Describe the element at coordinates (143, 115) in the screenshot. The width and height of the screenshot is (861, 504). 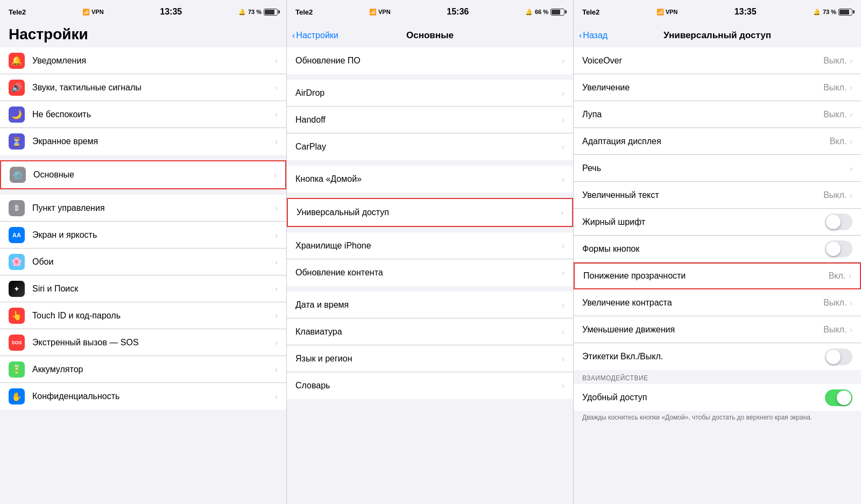
I see `row-dnd: 🌙 Не беспокоить ›` at that location.